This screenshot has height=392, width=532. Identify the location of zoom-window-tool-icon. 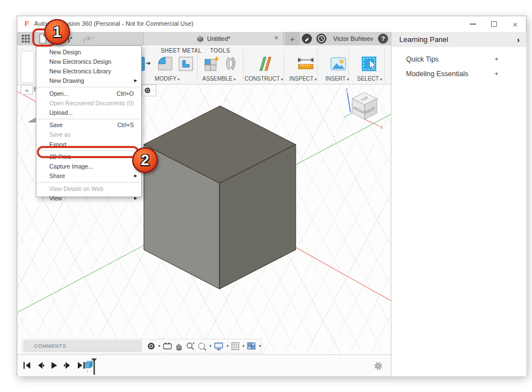
(202, 346).